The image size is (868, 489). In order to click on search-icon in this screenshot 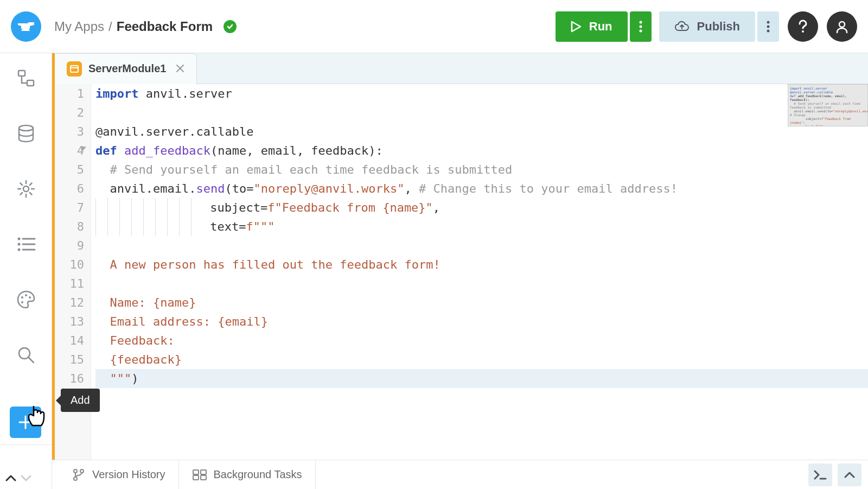, I will do `click(26, 355)`.